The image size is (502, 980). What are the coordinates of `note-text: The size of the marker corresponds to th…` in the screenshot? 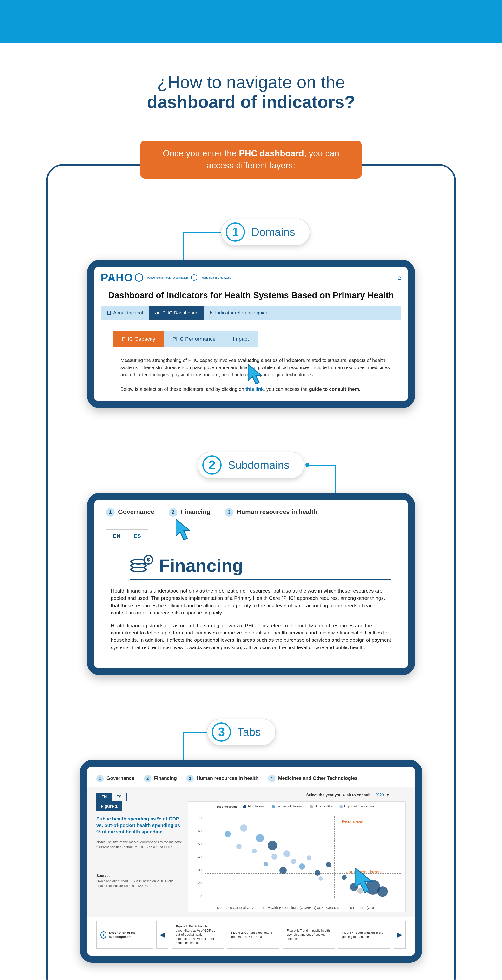 It's located at (139, 845).